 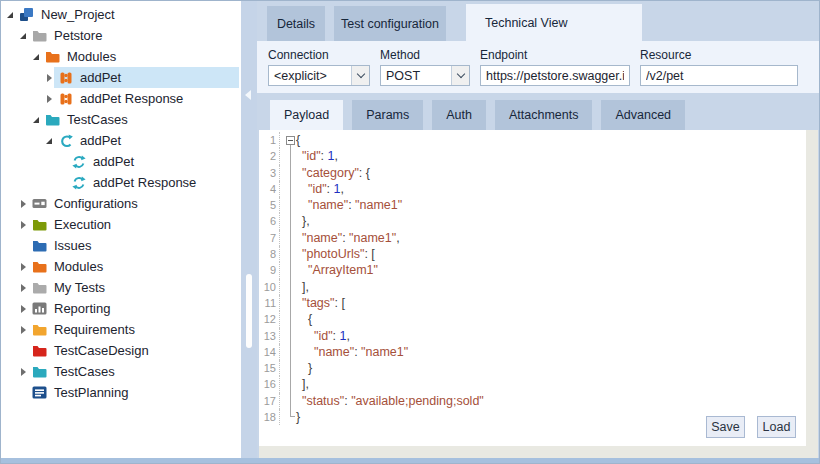 I want to click on tree-item-body: TestPlanning, so click(x=134, y=392).